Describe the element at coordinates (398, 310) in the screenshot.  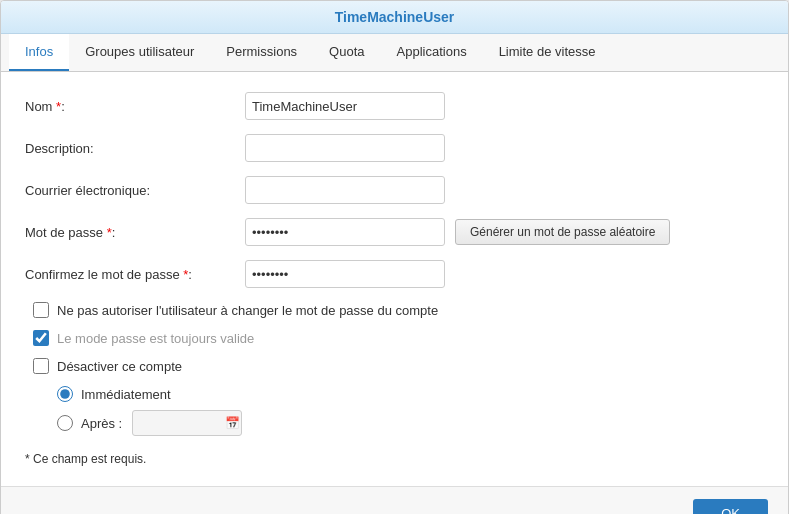
I see `checkbox-no-change-password-row: Ne pas autoriser l'utilisateur à changer…` at that location.